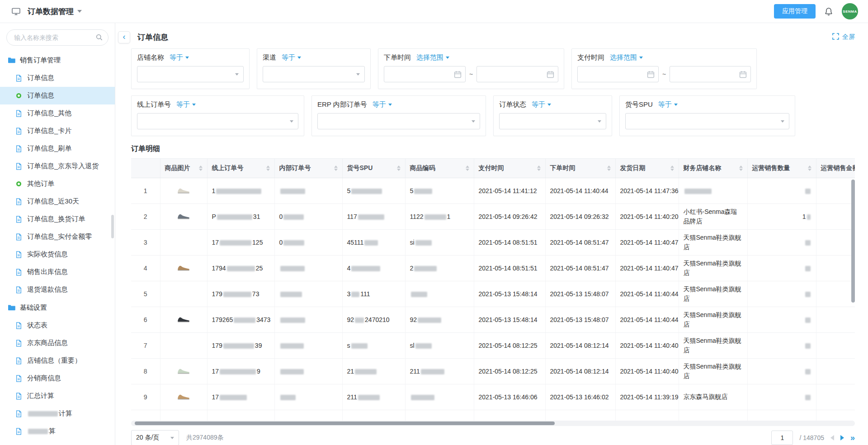  What do you see at coordinates (57, 378) in the screenshot?
I see `sidebar-item: 分销商信息` at bounding box center [57, 378].